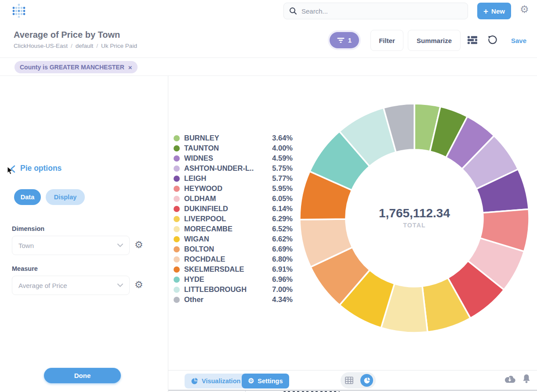 The image size is (537, 392). Describe the element at coordinates (233, 270) in the screenshot. I see `legend-item: SKELMERSDALE6.91%` at that location.